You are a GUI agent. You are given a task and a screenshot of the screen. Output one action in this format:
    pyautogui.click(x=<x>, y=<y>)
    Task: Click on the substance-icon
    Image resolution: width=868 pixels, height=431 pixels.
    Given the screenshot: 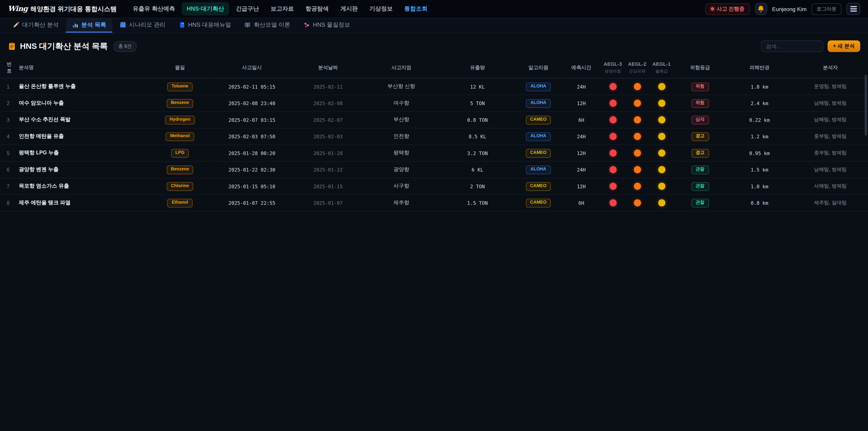 What is the action you would take?
    pyautogui.click(x=307, y=25)
    